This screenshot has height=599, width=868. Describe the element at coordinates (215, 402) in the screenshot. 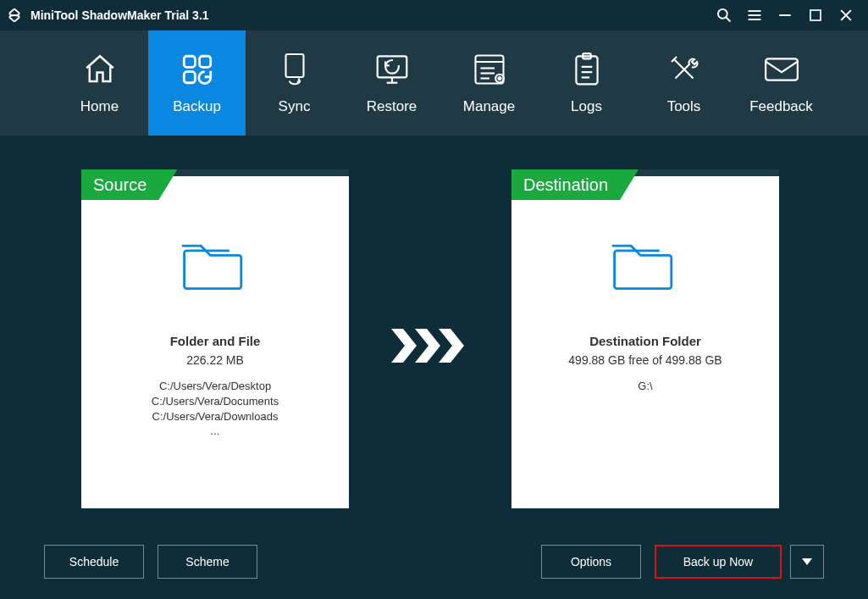

I see `source-path-1: C:/Users/Vera/Documents` at that location.